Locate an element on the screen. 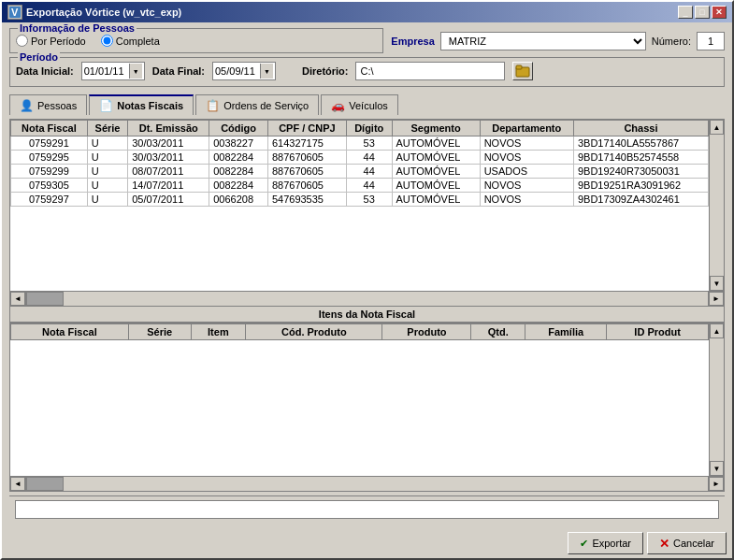  scroll-left-button: ◄ is located at coordinates (18, 299).